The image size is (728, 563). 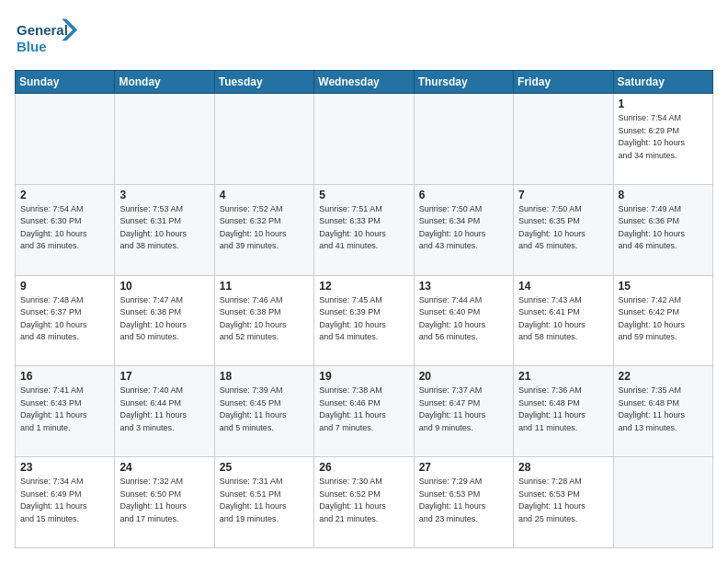 What do you see at coordinates (64, 228) in the screenshot?
I see `day-info: Sunrise: 7:54 AMSunset: 6:30 PMDaylight:…` at bounding box center [64, 228].